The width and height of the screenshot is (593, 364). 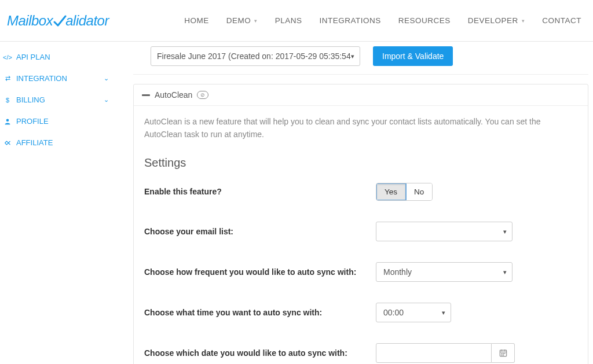 I want to click on row-frequency: Choose how frequent you would like to au…, so click(x=361, y=272).